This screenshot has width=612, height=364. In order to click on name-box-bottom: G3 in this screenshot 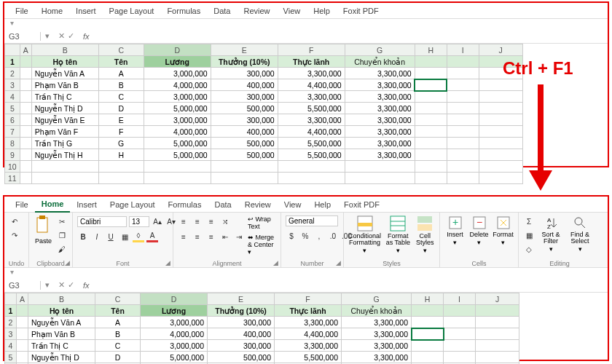, I will do `click(23, 285)`.